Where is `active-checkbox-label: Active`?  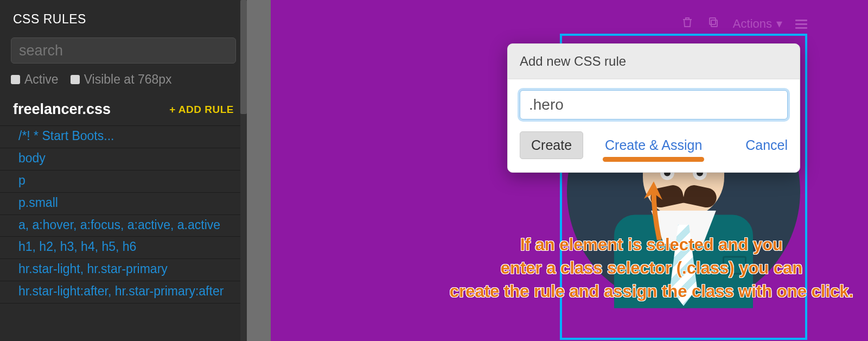 active-checkbox-label: Active is located at coordinates (41, 79).